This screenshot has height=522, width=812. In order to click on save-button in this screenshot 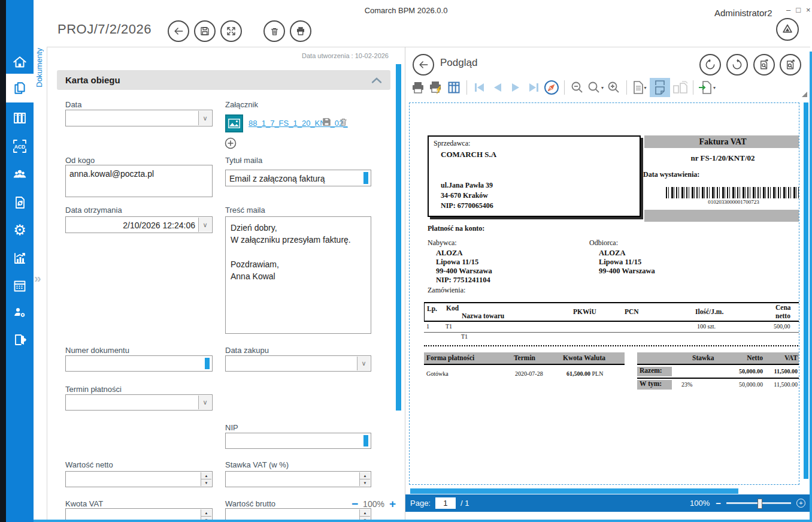, I will do `click(205, 31)`.